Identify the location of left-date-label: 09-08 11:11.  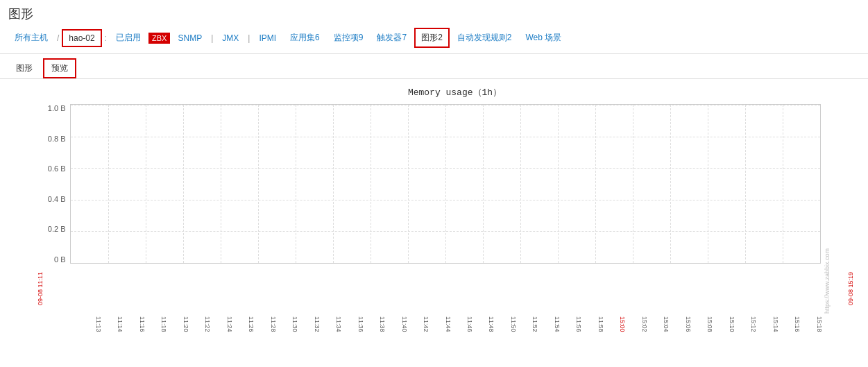
(40, 289).